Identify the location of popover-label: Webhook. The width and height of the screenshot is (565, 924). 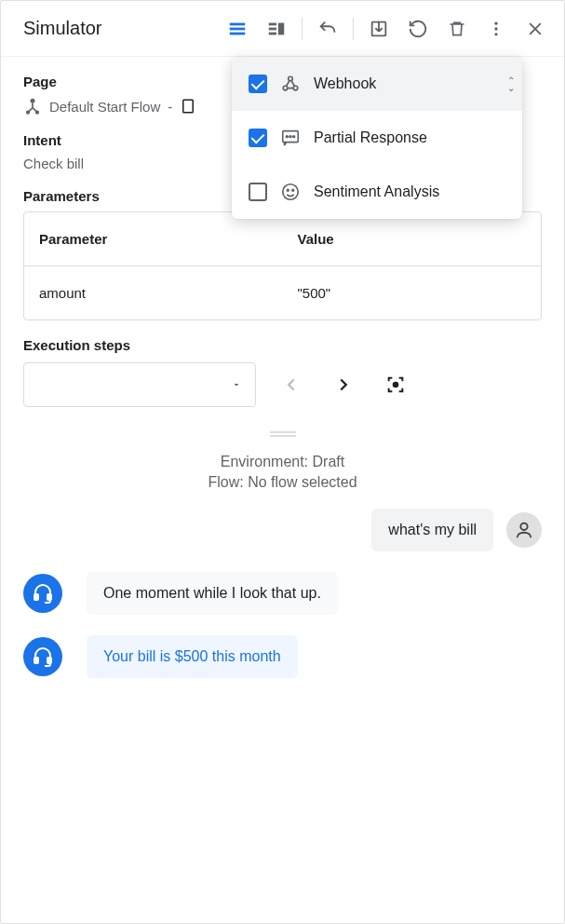
(344, 84).